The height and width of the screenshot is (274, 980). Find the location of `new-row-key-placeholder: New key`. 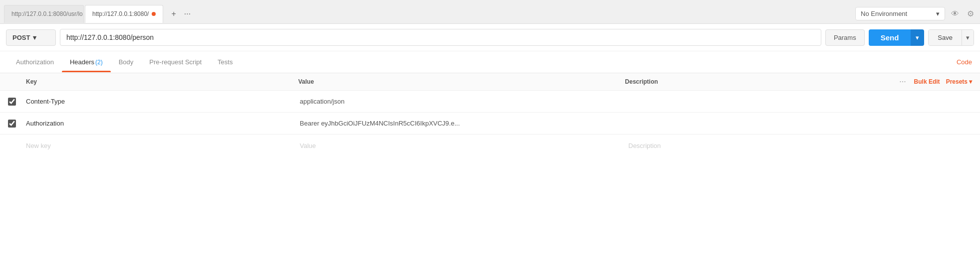

new-row-key-placeholder: New key is located at coordinates (163, 145).